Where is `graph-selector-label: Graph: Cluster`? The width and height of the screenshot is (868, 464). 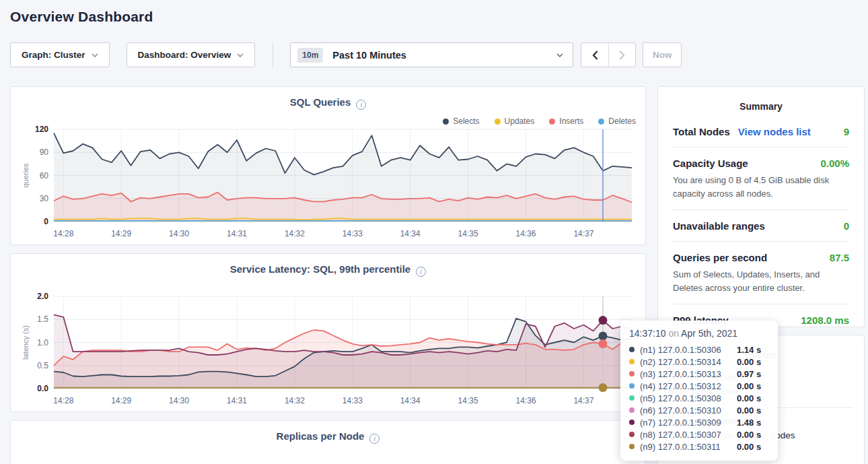
graph-selector-label: Graph: Cluster is located at coordinates (54, 55).